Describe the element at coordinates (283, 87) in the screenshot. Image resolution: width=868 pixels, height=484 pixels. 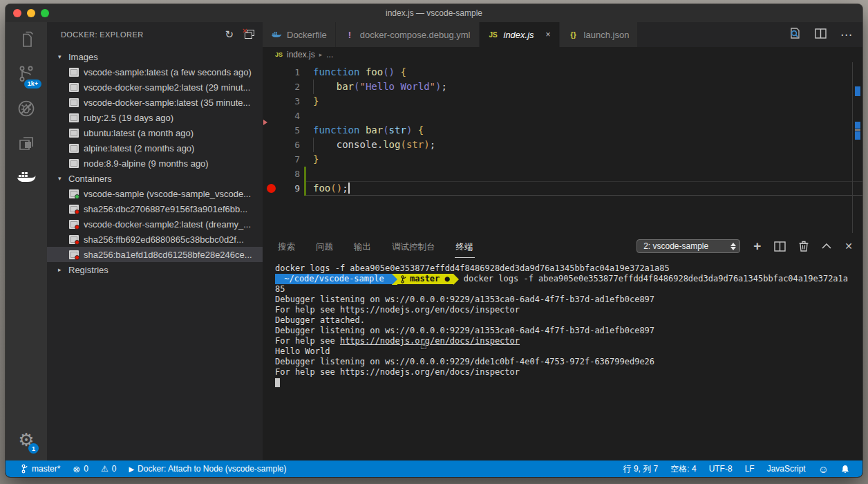
I see `gutter: 2` at that location.